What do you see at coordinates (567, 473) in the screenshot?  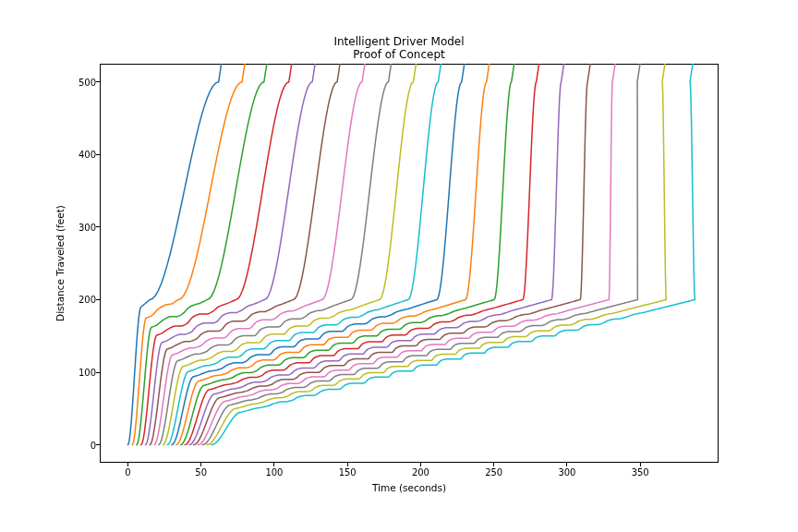 I see `x-tick-label: 300` at bounding box center [567, 473].